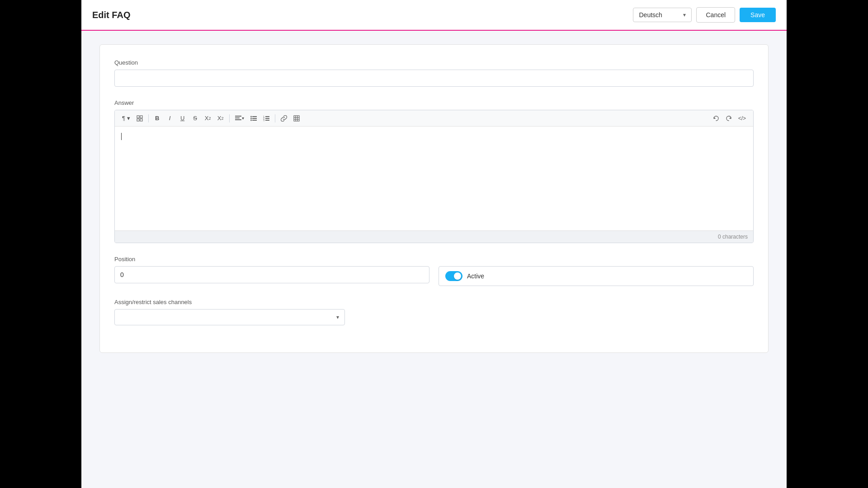 This screenshot has height=488, width=868. Describe the element at coordinates (434, 118) in the screenshot. I see `editor-toolbar: ¶ ▾` at that location.